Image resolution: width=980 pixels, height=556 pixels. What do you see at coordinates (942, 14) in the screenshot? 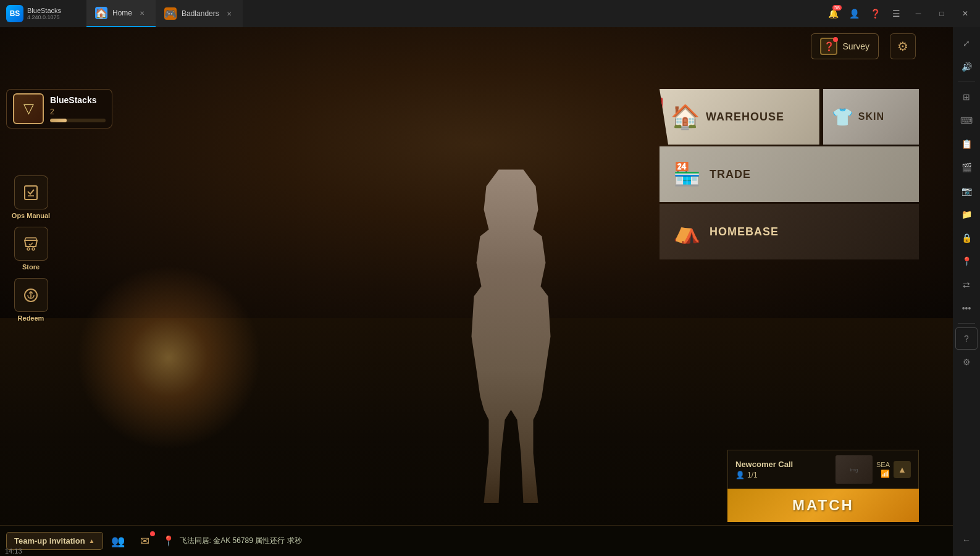
I see `maximize-button: □` at bounding box center [942, 14].